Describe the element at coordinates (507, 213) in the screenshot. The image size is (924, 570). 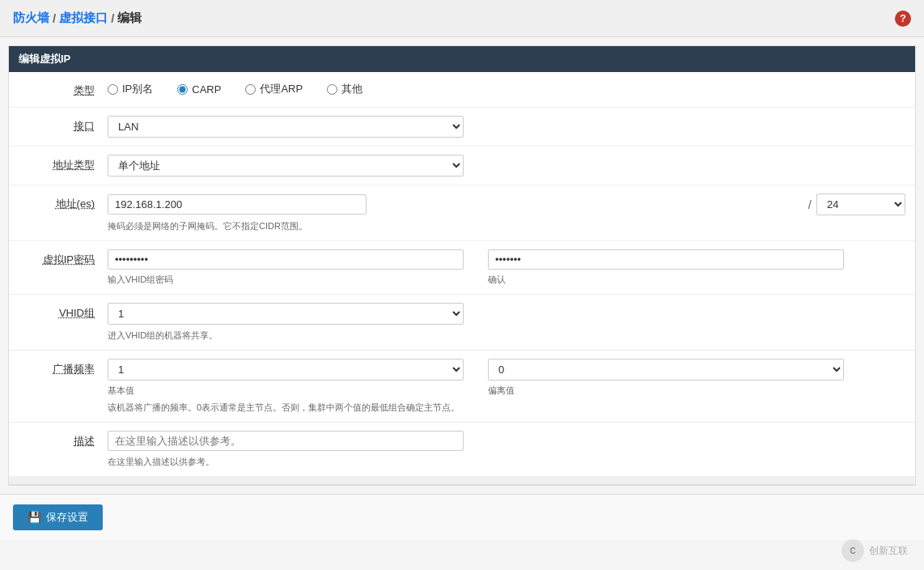
I see `address-control: / 24 8 16 32 掩码必须是网络的子网掩码。它不指定CIDR范围。` at that location.